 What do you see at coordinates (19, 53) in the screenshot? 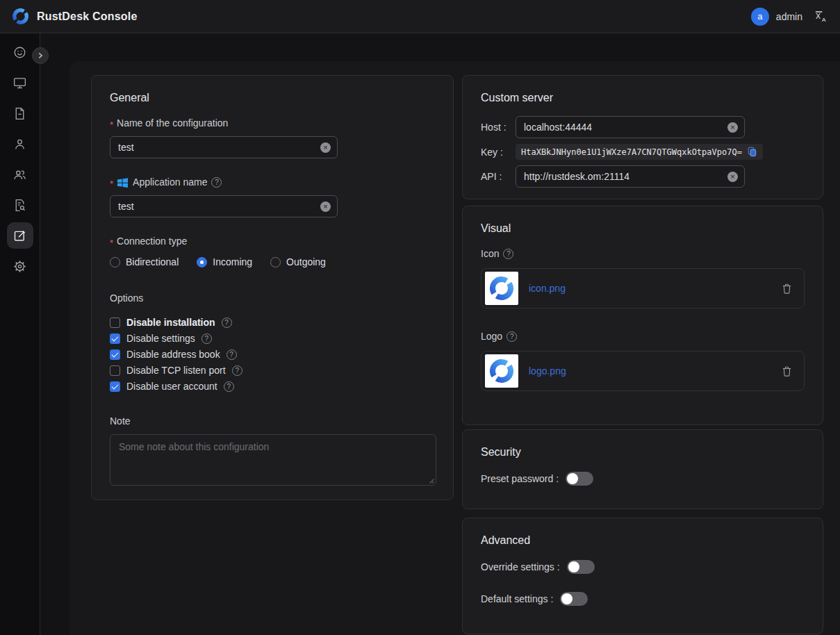
I see `smiley-icon` at bounding box center [19, 53].